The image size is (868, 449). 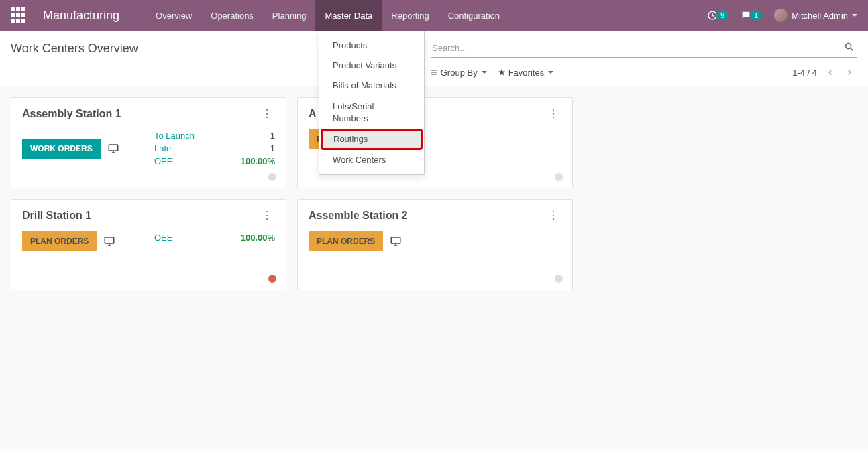 I want to click on user-name: Mitchell Admin, so click(x=820, y=16).